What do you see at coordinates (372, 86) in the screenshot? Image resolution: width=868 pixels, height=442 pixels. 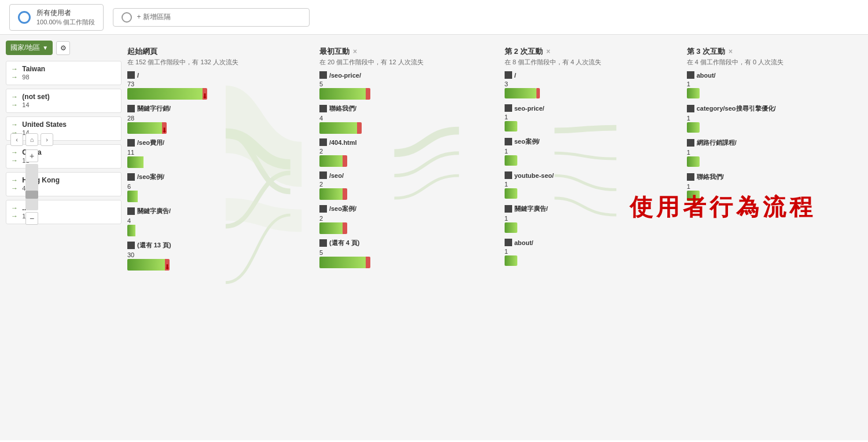 I see `flow-node: /seo-price/ 5` at bounding box center [372, 86].